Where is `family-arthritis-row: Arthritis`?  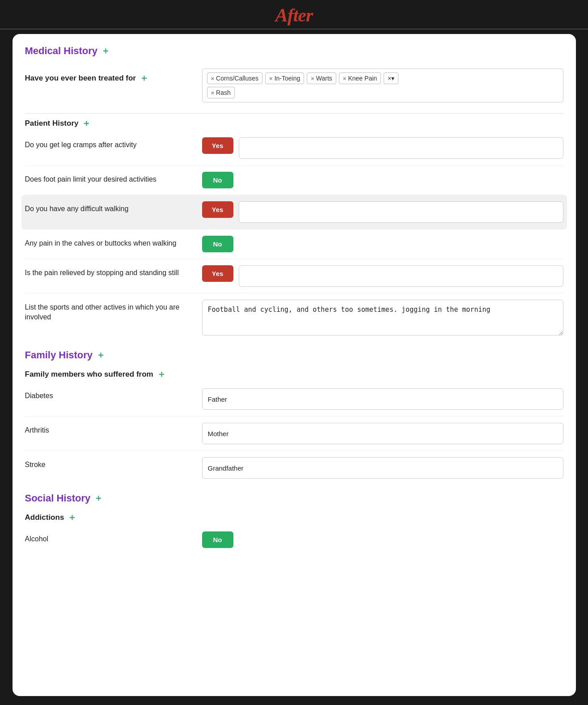
family-arthritis-row: Arthritis is located at coordinates (294, 434).